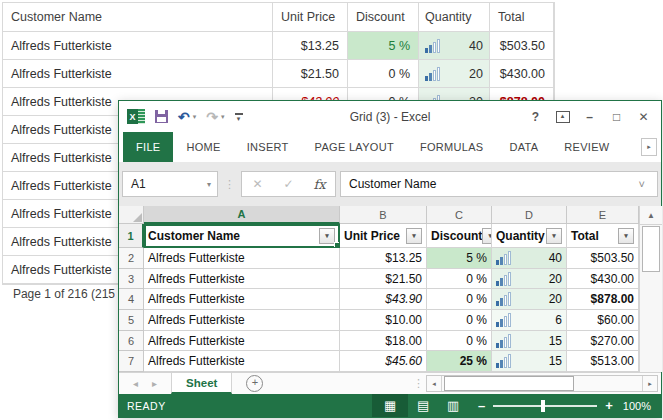 The height and width of the screenshot is (420, 663). What do you see at coordinates (132, 280) in the screenshot?
I see `row-number: 3` at bounding box center [132, 280].